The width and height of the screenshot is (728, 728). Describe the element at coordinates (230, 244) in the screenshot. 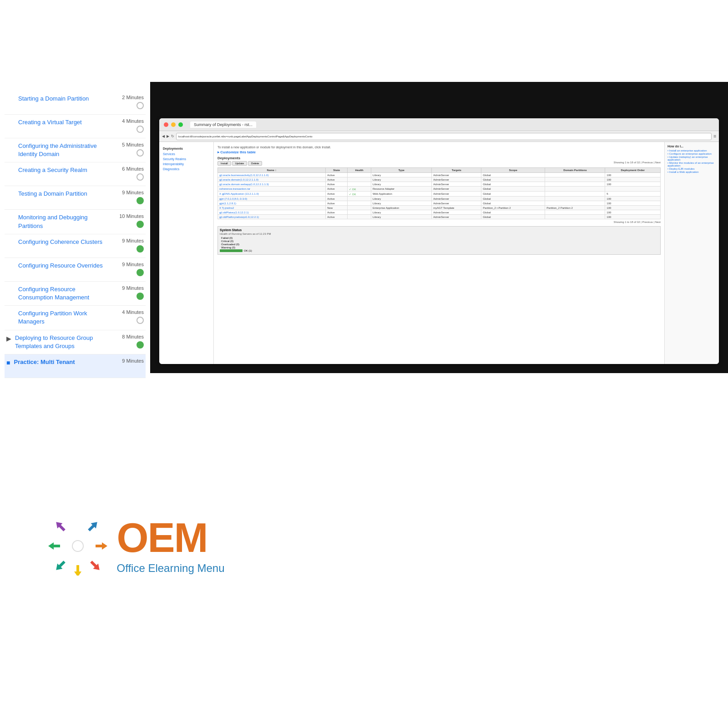

I see `label-overloaded: Overloaded (0)` at that location.